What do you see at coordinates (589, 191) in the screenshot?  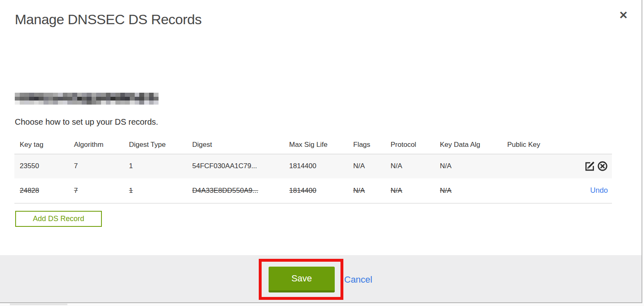 I see `row-actions: Undo` at bounding box center [589, 191].